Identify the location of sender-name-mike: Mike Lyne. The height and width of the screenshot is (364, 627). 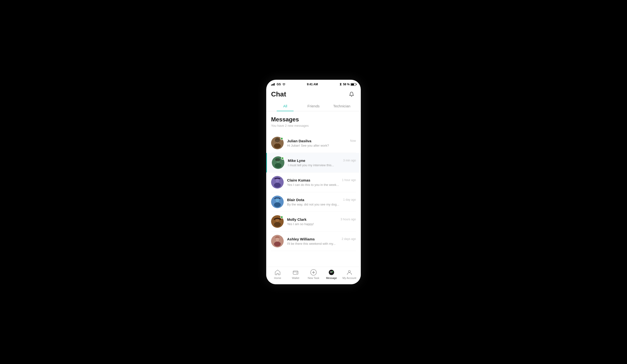
(297, 161).